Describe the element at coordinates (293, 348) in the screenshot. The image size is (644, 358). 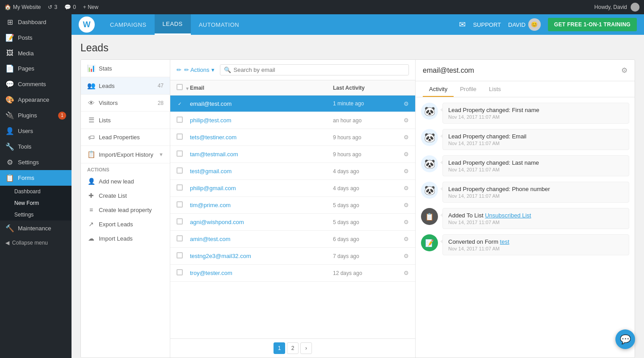
I see `page-2-button: 2` at that location.